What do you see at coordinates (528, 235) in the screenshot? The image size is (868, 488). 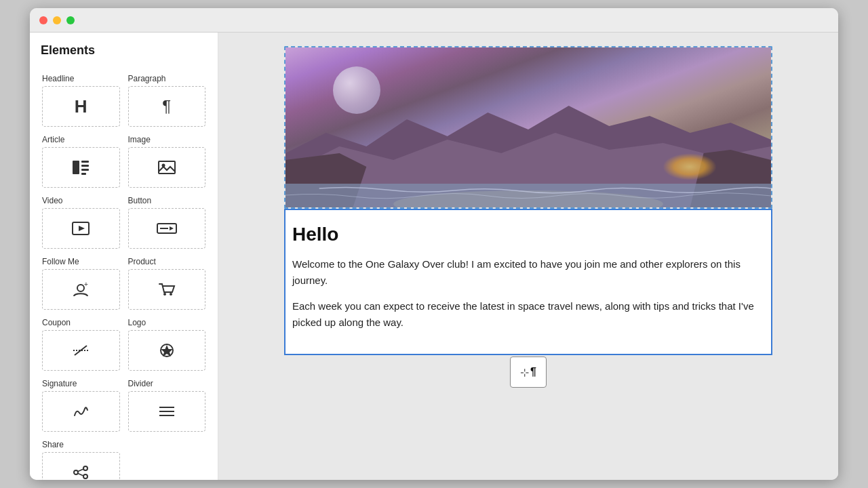 I see `email-hello-heading: Hello` at bounding box center [528, 235].